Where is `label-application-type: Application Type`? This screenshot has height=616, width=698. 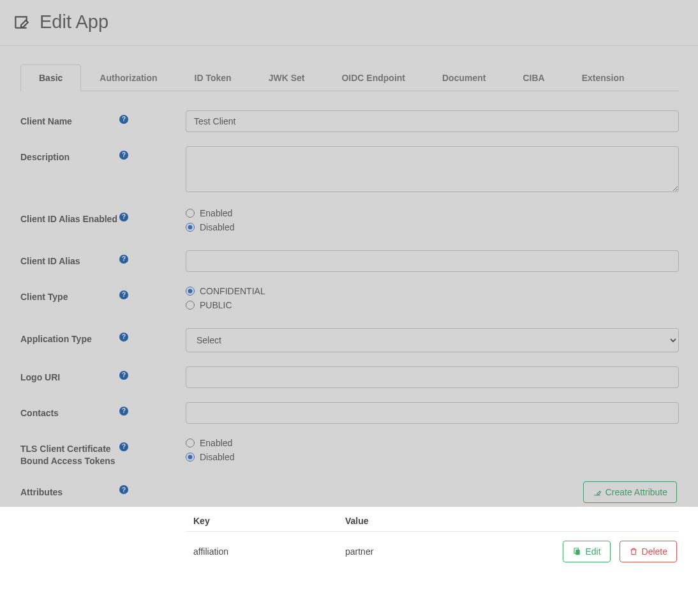 label-application-type: Application Type is located at coordinates (70, 337).